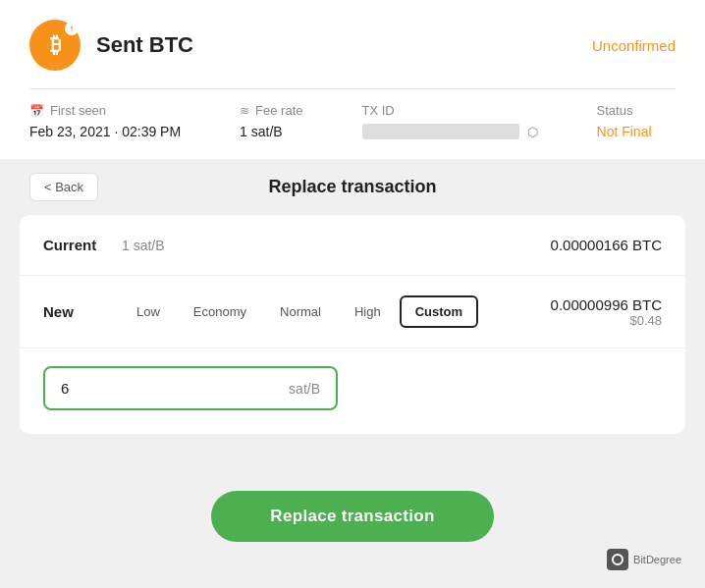 The width and height of the screenshot is (705, 588). Describe the element at coordinates (271, 110) in the screenshot. I see `fee-rate-label: ≋ Fee rate` at that location.